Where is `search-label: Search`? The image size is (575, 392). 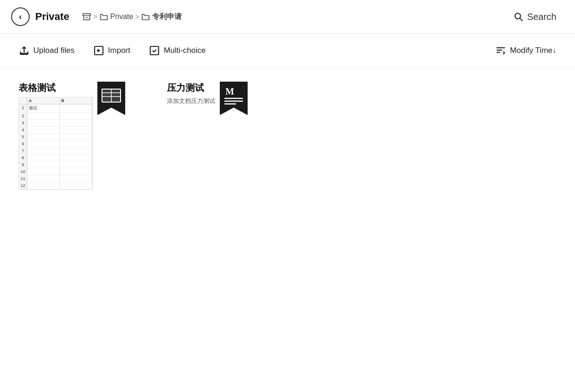 search-label: Search is located at coordinates (542, 17).